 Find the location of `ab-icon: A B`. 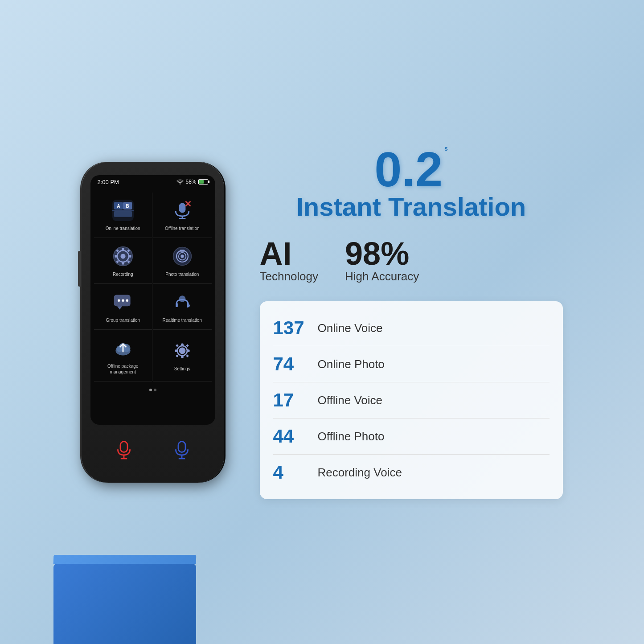

ab-icon: A B is located at coordinates (123, 210).